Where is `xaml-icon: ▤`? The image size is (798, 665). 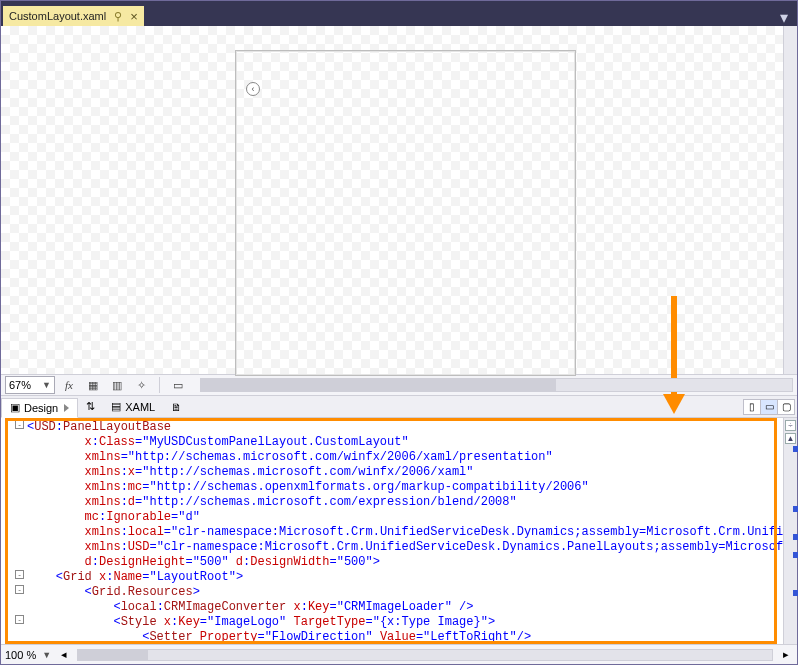 xaml-icon: ▤ is located at coordinates (116, 406).